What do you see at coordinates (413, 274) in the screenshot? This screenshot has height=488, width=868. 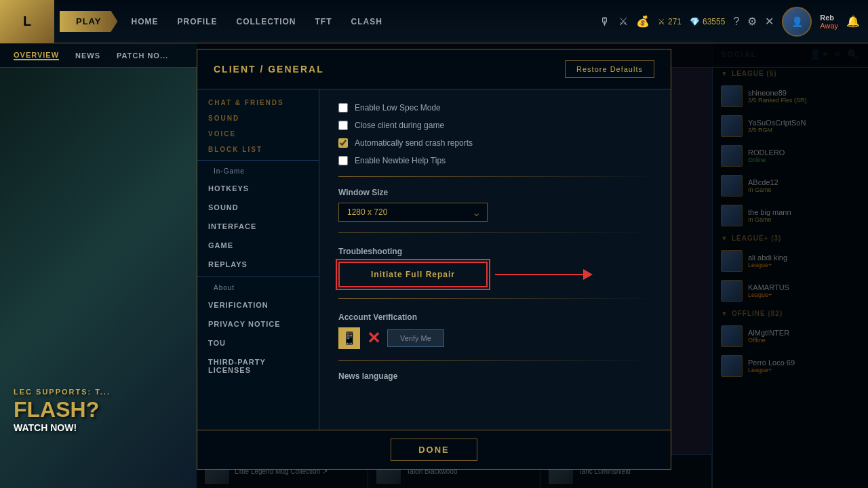 I see `initiate-btn-container: Initiate Full Repair` at bounding box center [413, 274].